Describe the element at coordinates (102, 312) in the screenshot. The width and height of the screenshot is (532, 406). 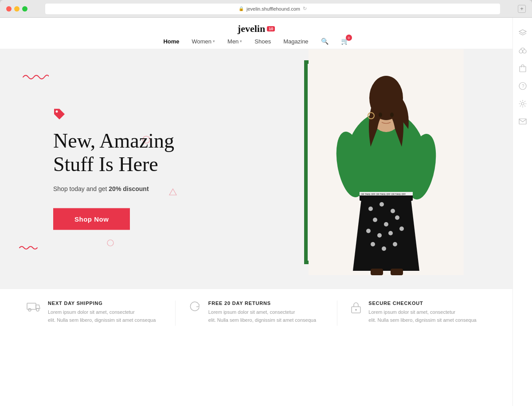
I see `feature-shipping-desc1: Lorem ipsum dolor sit amet, consectetur` at that location.